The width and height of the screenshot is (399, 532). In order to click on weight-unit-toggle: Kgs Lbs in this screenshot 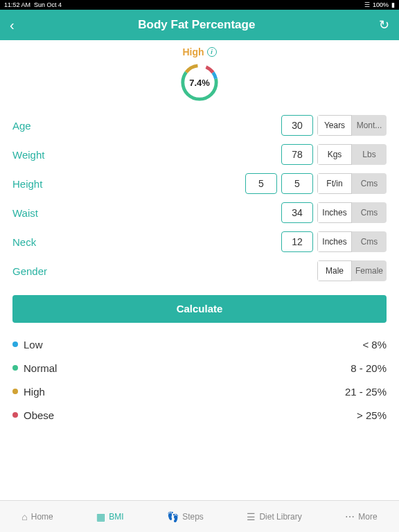, I will do `click(352, 154)`.